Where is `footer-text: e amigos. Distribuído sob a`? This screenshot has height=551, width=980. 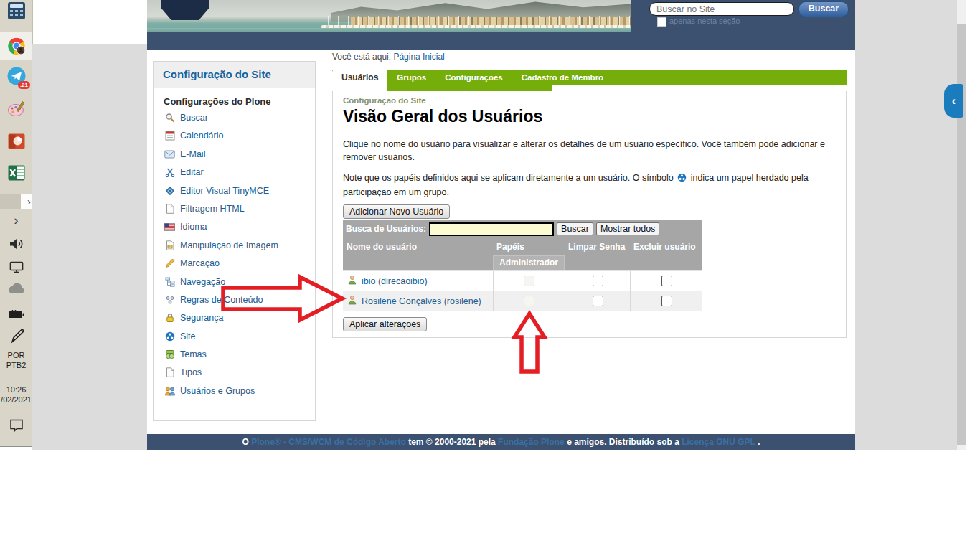
footer-text: e amigos. Distribuído sob a is located at coordinates (623, 442).